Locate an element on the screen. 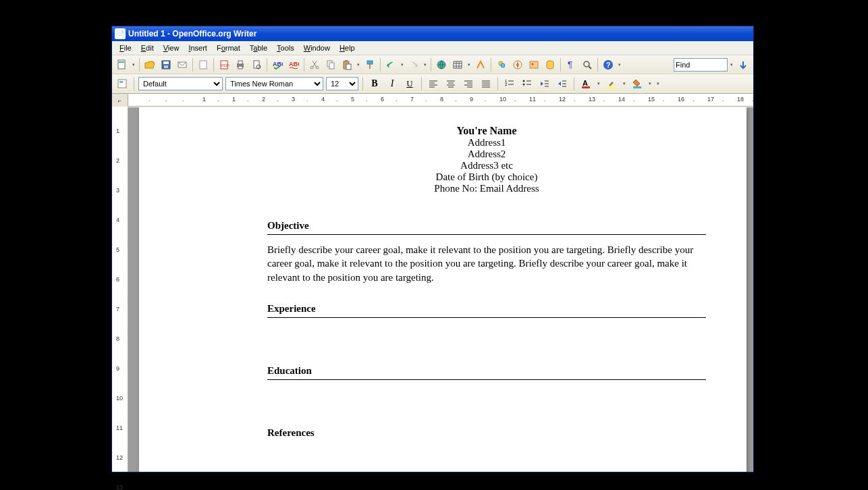  zoom-button is located at coordinates (587, 65).